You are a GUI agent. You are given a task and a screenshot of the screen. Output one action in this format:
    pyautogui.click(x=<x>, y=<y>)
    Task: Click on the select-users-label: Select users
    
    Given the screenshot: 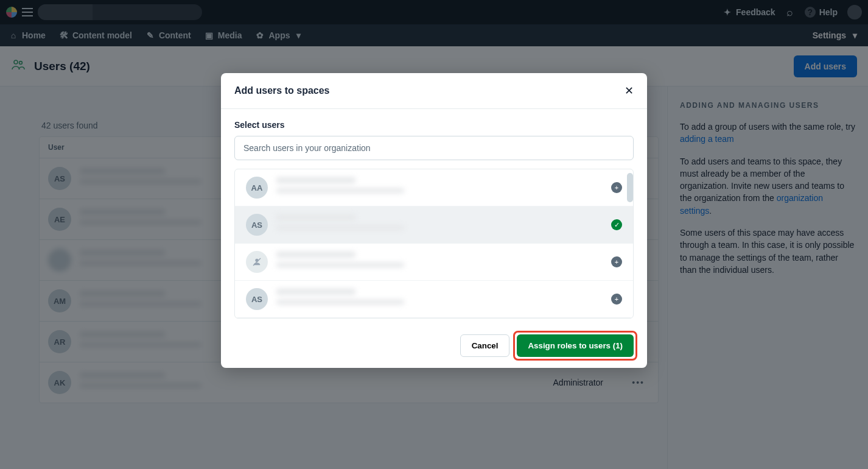 What is the action you would take?
    pyautogui.click(x=434, y=125)
    